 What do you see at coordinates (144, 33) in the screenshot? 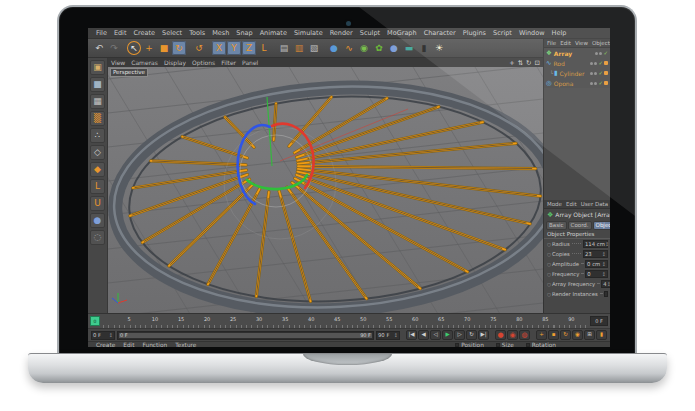
I see `menu-create: Create` at bounding box center [144, 33].